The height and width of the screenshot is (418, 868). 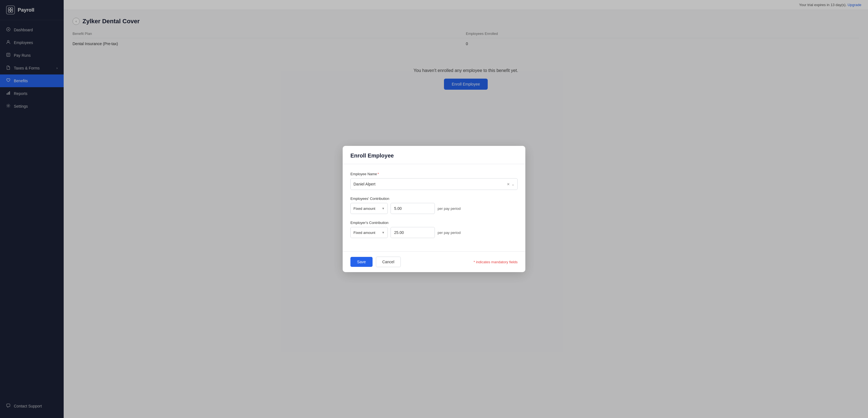 What do you see at coordinates (449, 233) in the screenshot?
I see `employer-per-pay-period: per pay period` at bounding box center [449, 233].